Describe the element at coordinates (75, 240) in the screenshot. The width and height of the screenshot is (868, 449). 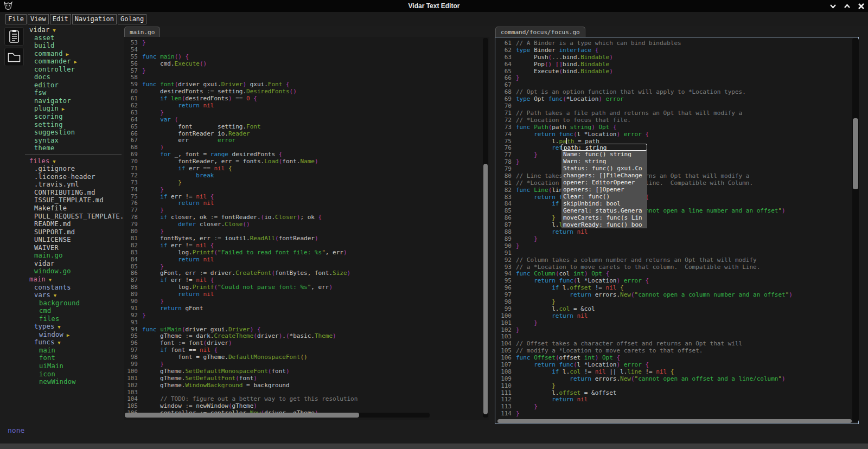
I see `tree-item-unlicense: UNLICENSE` at that location.